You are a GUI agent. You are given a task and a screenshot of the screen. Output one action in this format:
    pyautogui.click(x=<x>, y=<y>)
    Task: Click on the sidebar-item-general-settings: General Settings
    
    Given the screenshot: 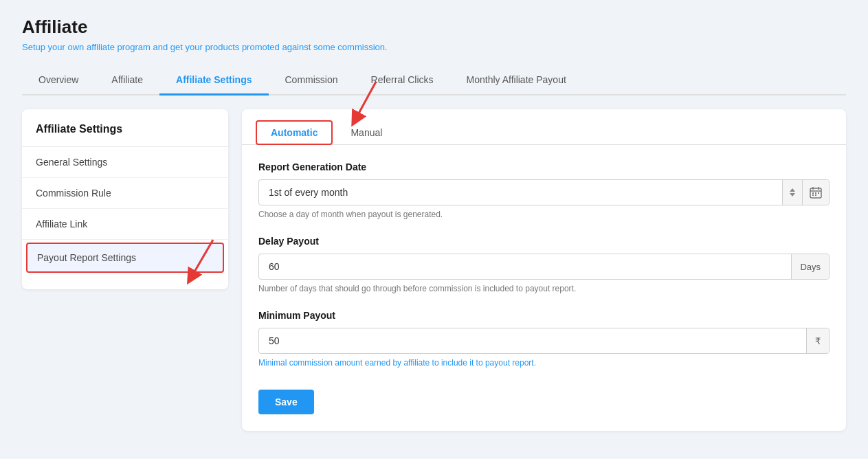 What is the action you would take?
    pyautogui.click(x=125, y=162)
    